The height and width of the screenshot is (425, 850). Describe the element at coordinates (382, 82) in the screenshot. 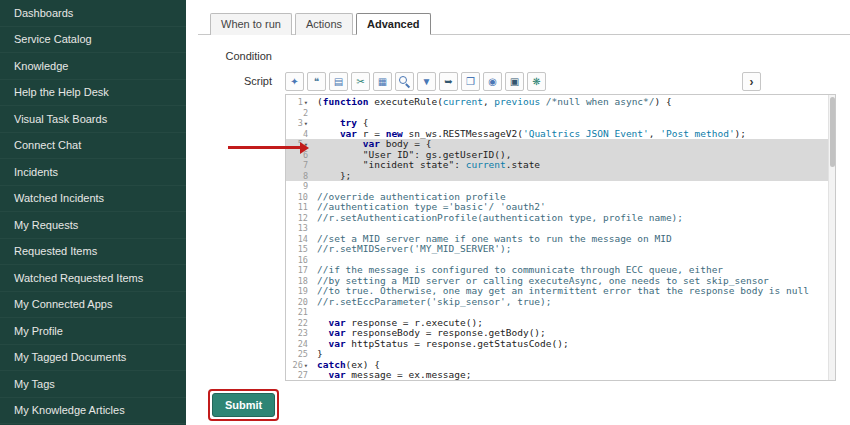

I see `replace-icon: ▦` at that location.